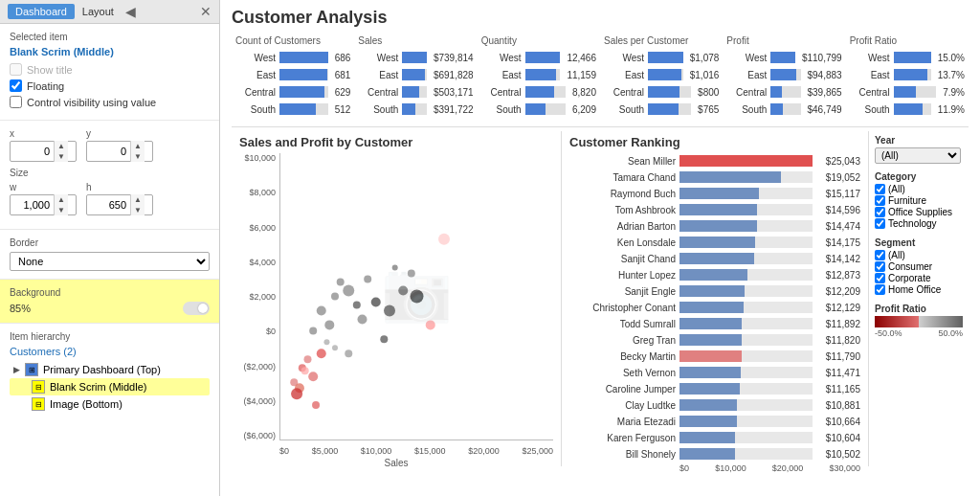 This screenshot has height=496, width=980. I want to click on table-row: East$1,016, so click(661, 75).